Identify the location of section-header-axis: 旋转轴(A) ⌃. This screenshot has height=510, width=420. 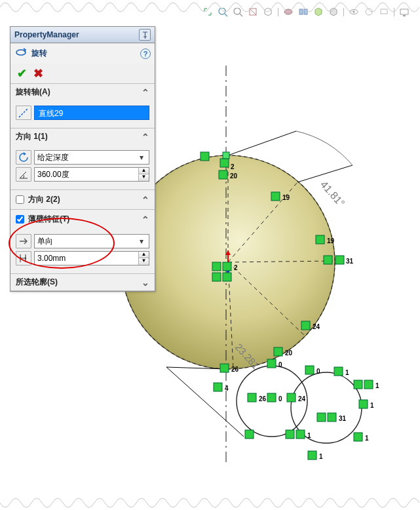
(83, 92).